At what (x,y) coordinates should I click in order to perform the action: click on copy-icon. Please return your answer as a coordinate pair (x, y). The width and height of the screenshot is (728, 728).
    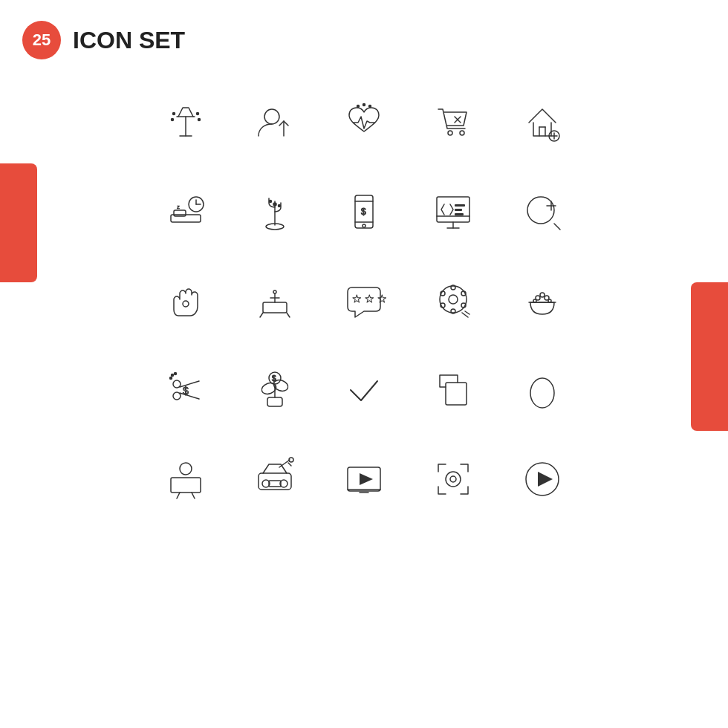
    Looking at the image, I should click on (453, 390).